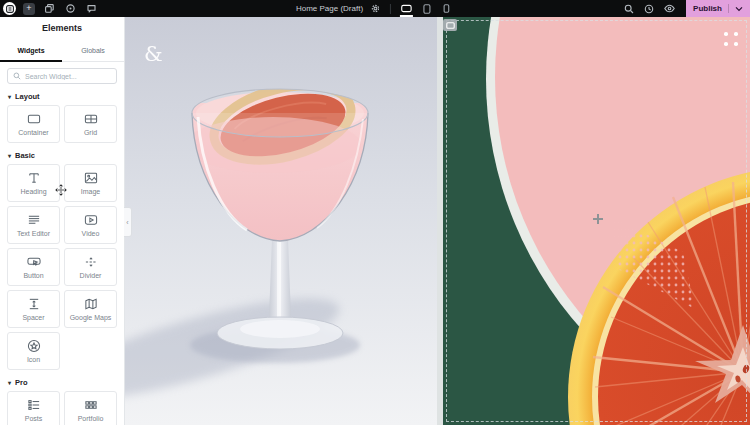 This screenshot has width=750, height=425. I want to click on widget-card-video: Video, so click(90, 225).